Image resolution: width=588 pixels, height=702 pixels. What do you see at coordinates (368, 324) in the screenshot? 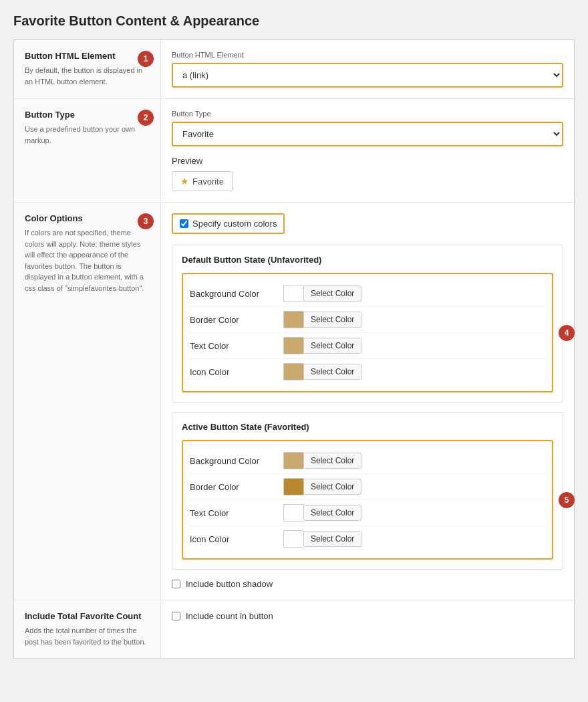
I see `default-button-state-section: Default Button State (Unfavorited) Backg…` at bounding box center [368, 324].